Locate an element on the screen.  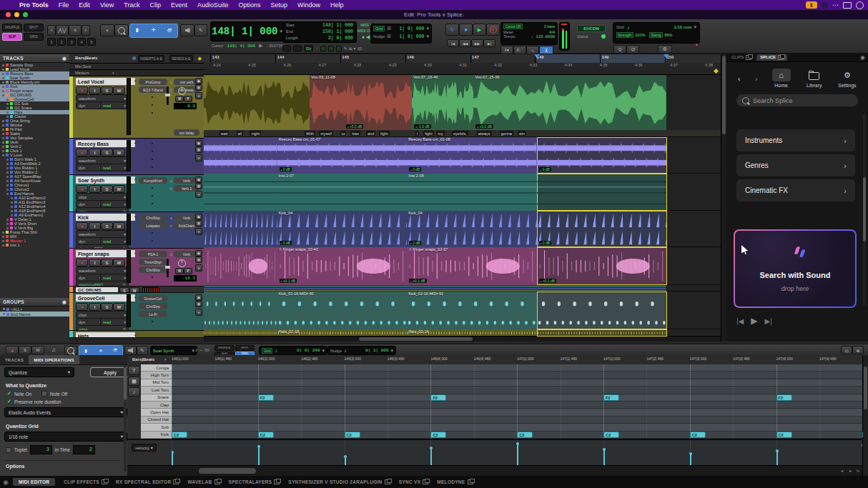
splice-category-cinematic-fx: Cinematic FX› is located at coordinates (796, 190).